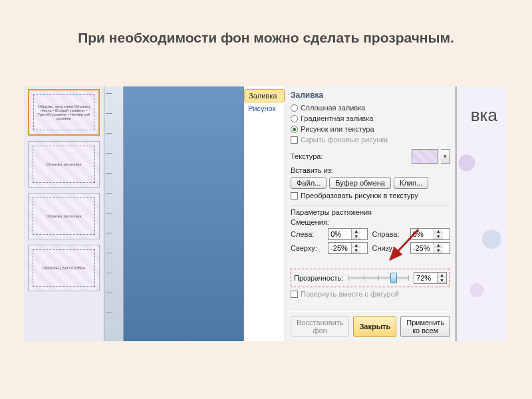  Describe the element at coordinates (422, 248) in the screenshot. I see `offset-bottom-input` at that location.